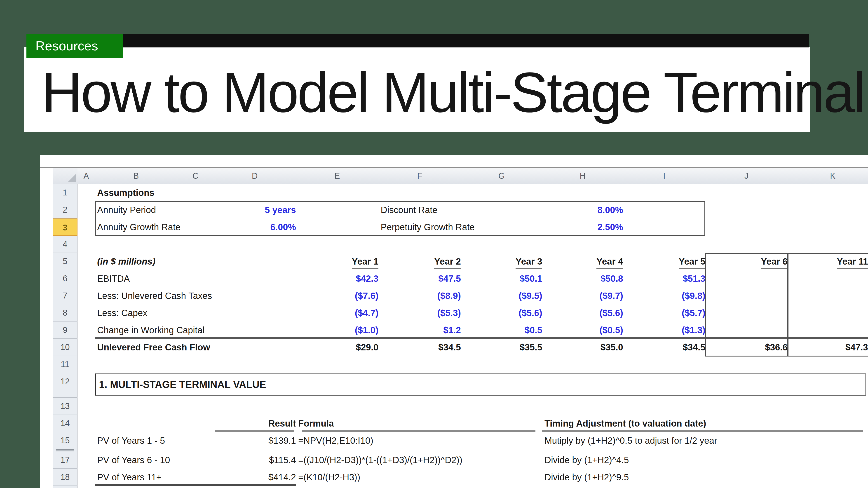  What do you see at coordinates (421, 210) in the screenshot?
I see `cell-F2-discount-rate-label: Discount Rate` at bounding box center [421, 210].